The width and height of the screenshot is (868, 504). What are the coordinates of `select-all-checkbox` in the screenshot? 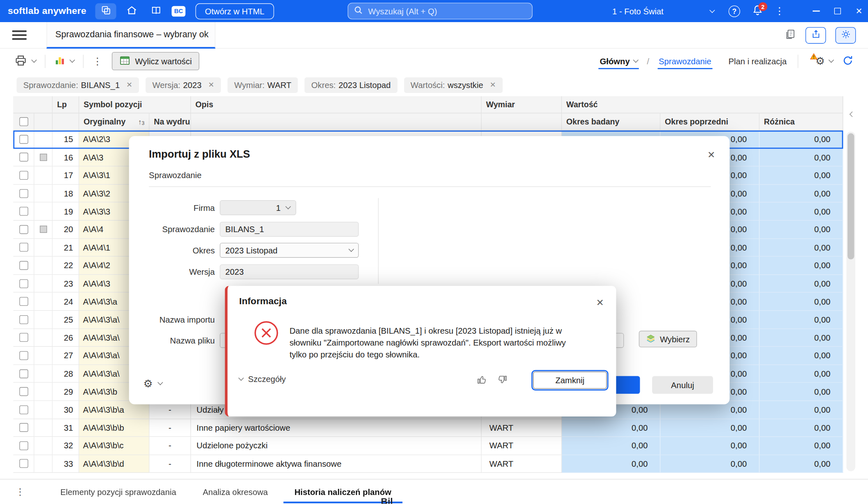 It's located at (24, 122).